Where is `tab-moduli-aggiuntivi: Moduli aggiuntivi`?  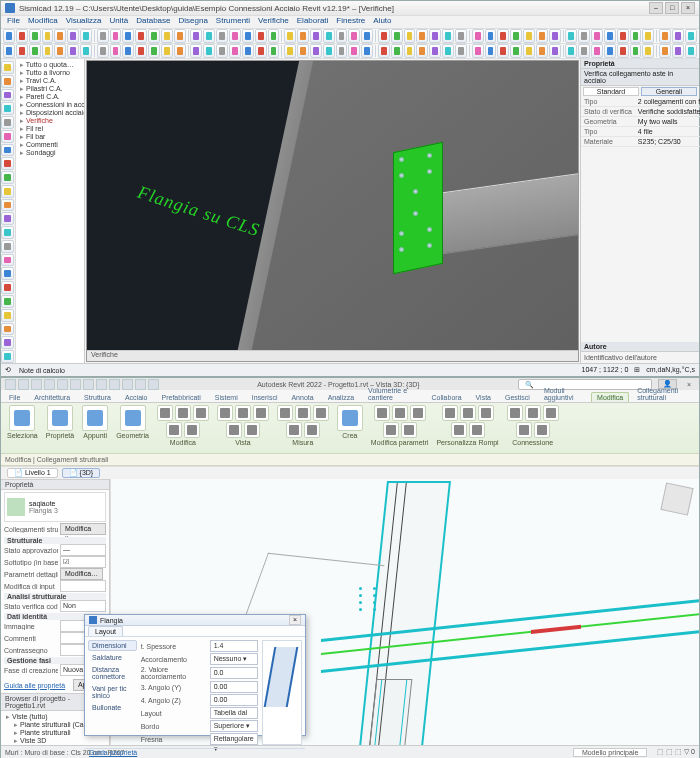
tab-moduli-aggiuntivi: Moduli aggiuntivi is located at coordinates (564, 394).